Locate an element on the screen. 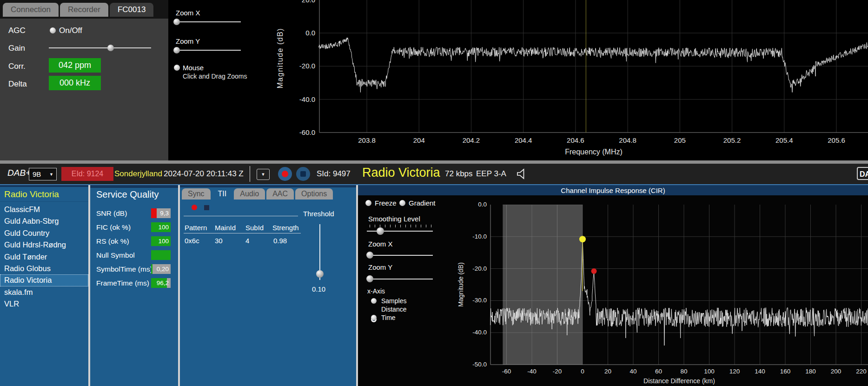 The image size is (868, 386). sq-gauge-value: 100 is located at coordinates (164, 227).